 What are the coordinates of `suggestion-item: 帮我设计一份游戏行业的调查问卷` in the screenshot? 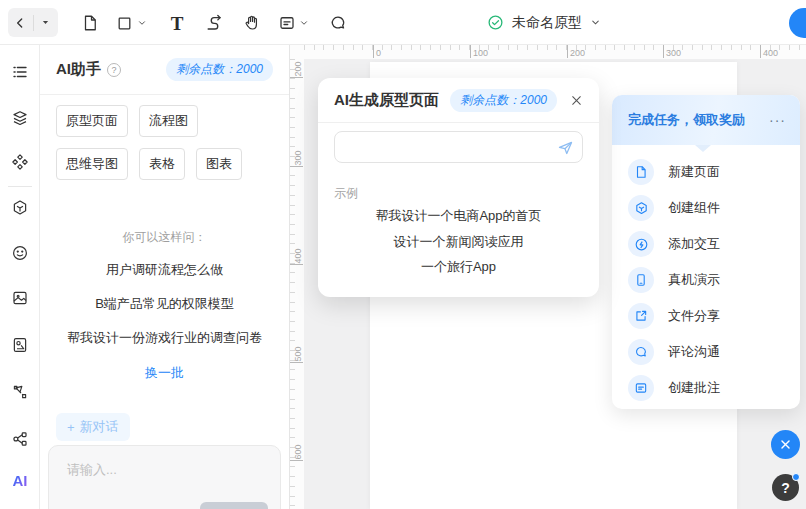 It's located at (164, 338).